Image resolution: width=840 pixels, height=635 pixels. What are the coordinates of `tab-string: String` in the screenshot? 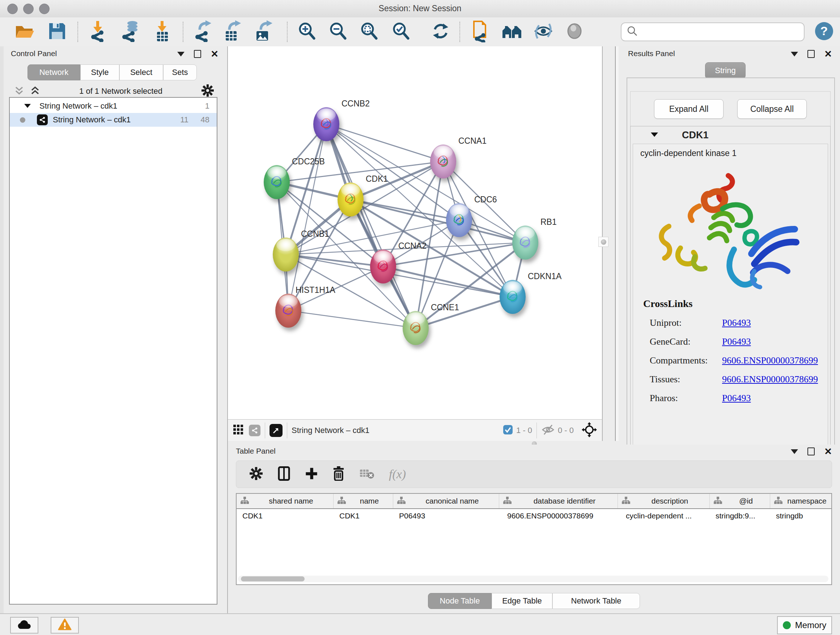 It's located at (725, 71).